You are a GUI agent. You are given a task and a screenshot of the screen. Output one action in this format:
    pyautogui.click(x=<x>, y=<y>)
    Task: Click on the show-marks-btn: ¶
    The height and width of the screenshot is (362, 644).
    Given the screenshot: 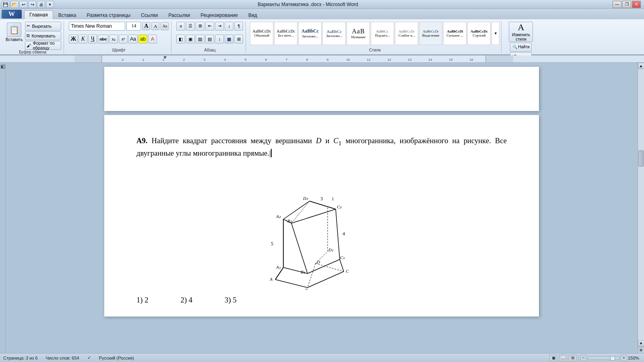 What is the action you would take?
    pyautogui.click(x=239, y=26)
    